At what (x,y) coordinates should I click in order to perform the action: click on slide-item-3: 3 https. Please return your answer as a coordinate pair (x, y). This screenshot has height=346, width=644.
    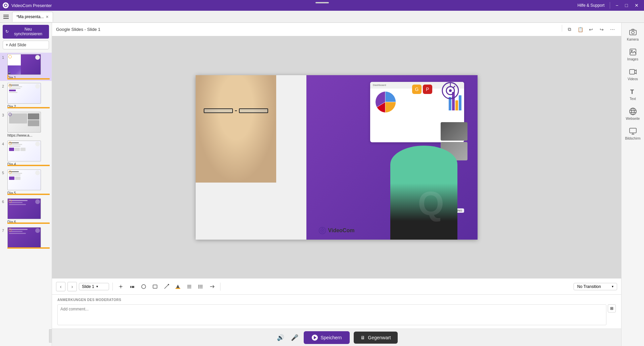
    Looking at the image, I should click on (26, 125).